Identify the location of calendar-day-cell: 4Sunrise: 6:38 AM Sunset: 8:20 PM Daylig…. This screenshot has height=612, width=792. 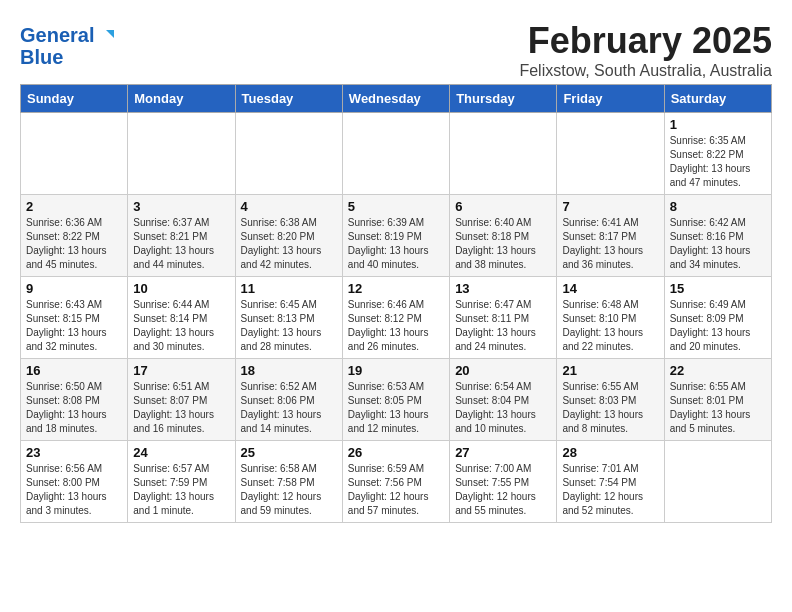
(288, 236).